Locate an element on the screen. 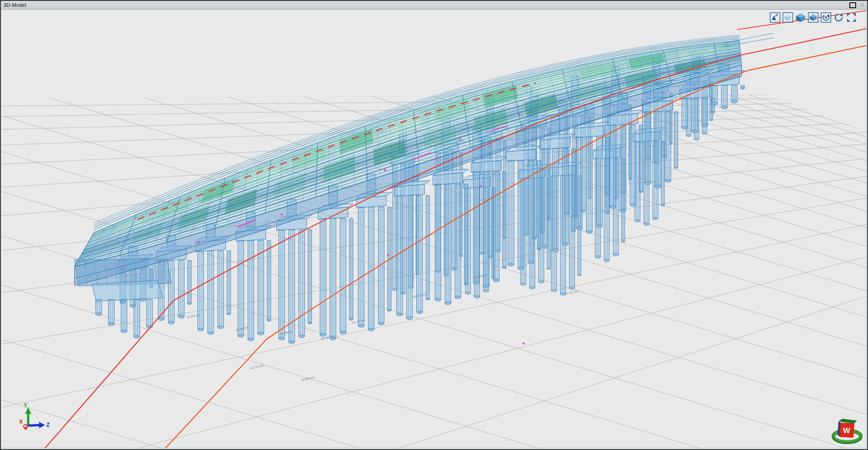 The image size is (868, 450). maximize-button is located at coordinates (853, 5).